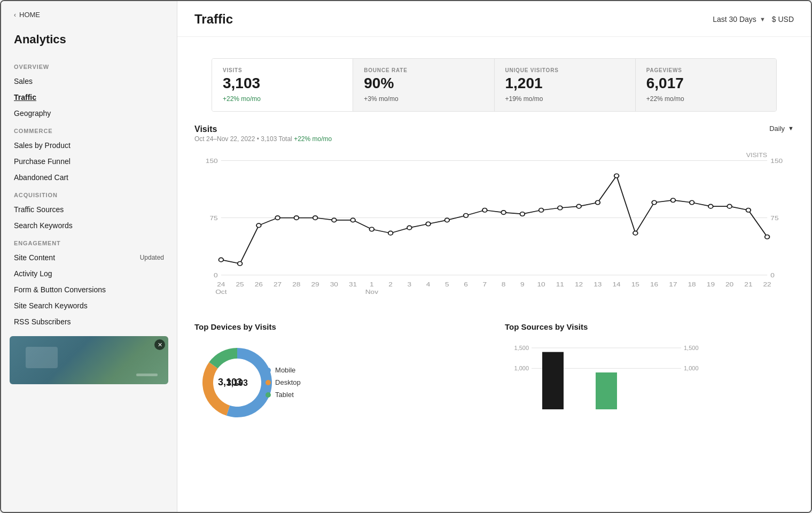 This screenshot has height=513, width=812. I want to click on sidebar-item-traffic-sources: Traffic Sources, so click(89, 209).